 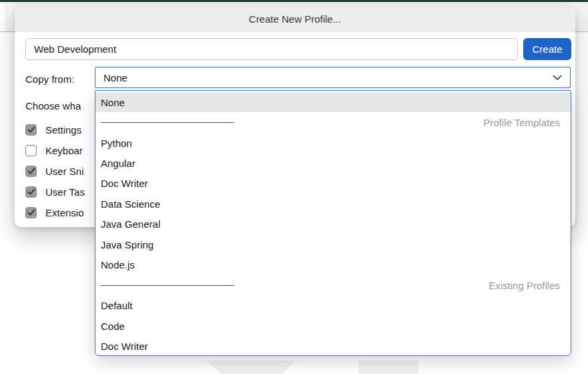 I want to click on checkbox-unchecked-icon, so click(x=31, y=151).